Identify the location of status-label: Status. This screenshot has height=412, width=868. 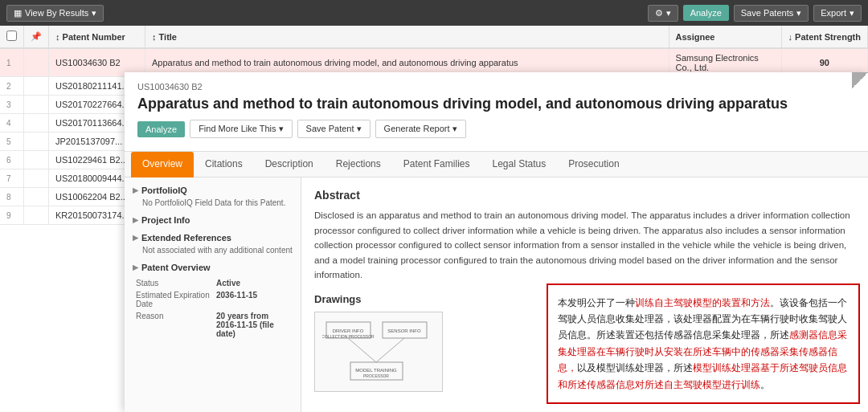
(173, 283).